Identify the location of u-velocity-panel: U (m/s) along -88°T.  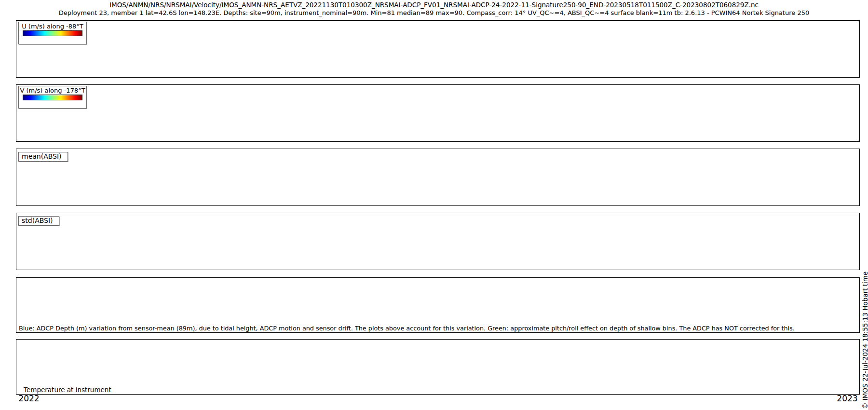
(438, 49).